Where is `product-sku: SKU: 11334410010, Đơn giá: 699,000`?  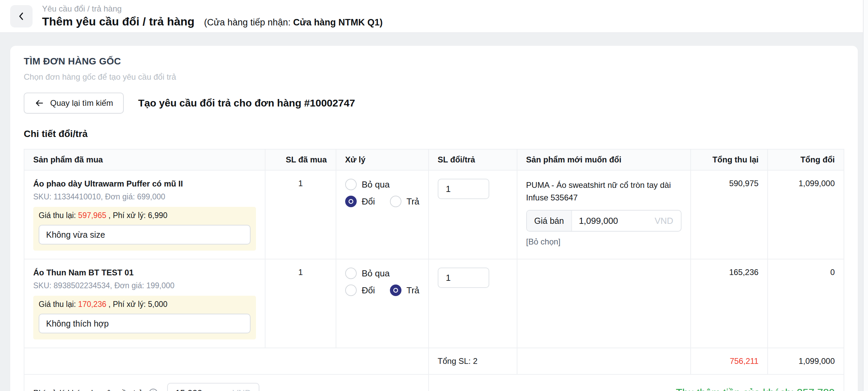
product-sku: SKU: 11334410010, Đơn giá: 699,000 is located at coordinates (144, 197).